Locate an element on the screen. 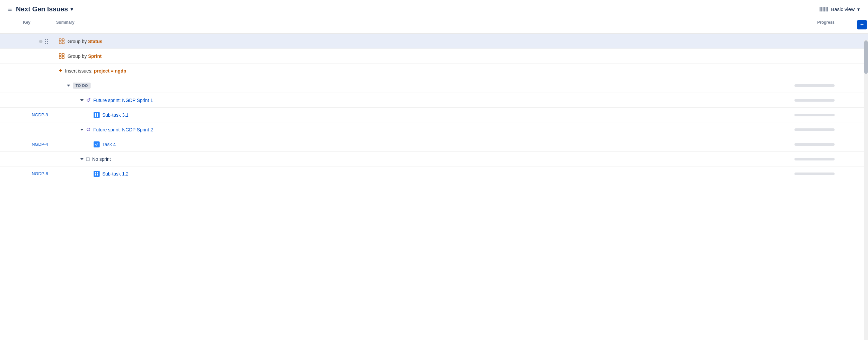 This screenshot has width=868, height=340. column-header-add: + is located at coordinates (861, 25).